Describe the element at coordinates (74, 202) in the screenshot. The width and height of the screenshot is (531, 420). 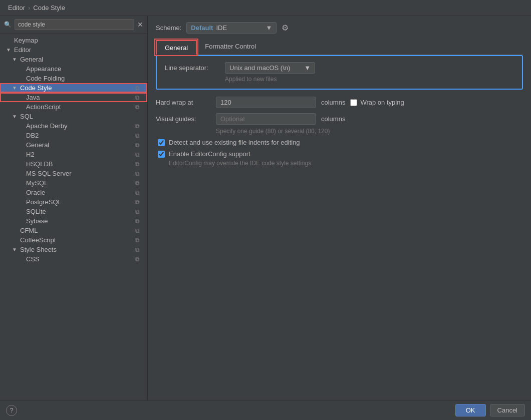
I see `tree-item-postgresql: PostgreSQL⧉` at that location.